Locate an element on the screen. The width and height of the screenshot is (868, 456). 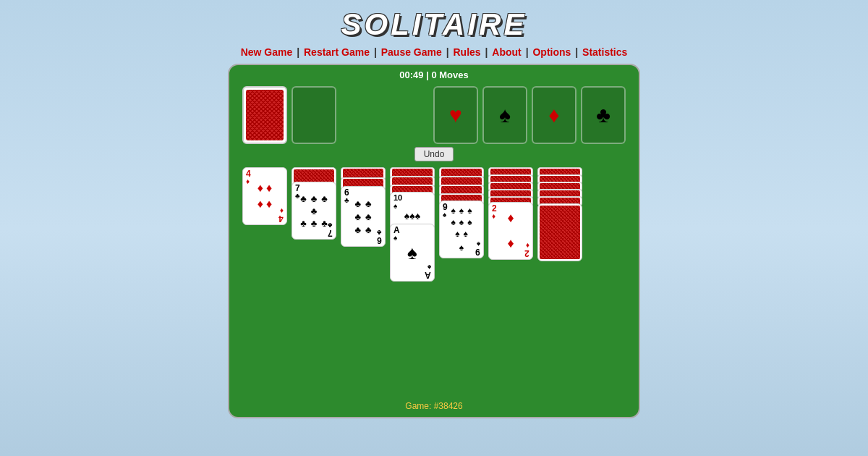
game-number: Game: #38426 is located at coordinates (434, 406).